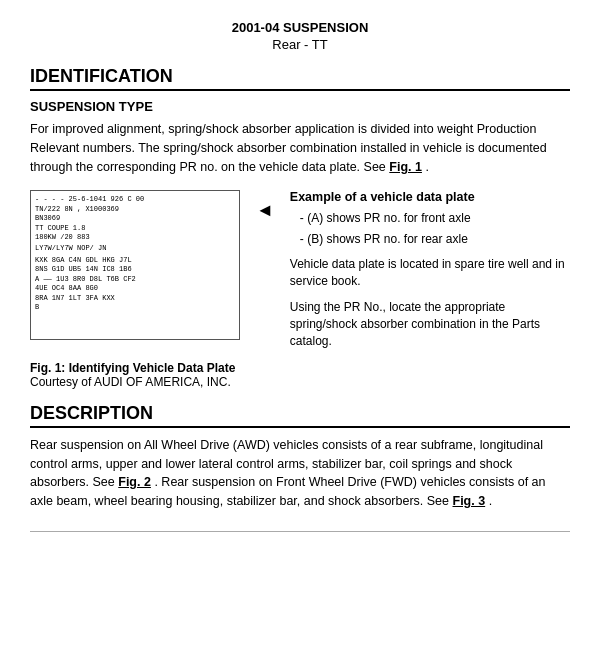  I want to click on fig-caption-title: Fig. 1: Identifying Vehicle Data Plate, so click(132, 368).